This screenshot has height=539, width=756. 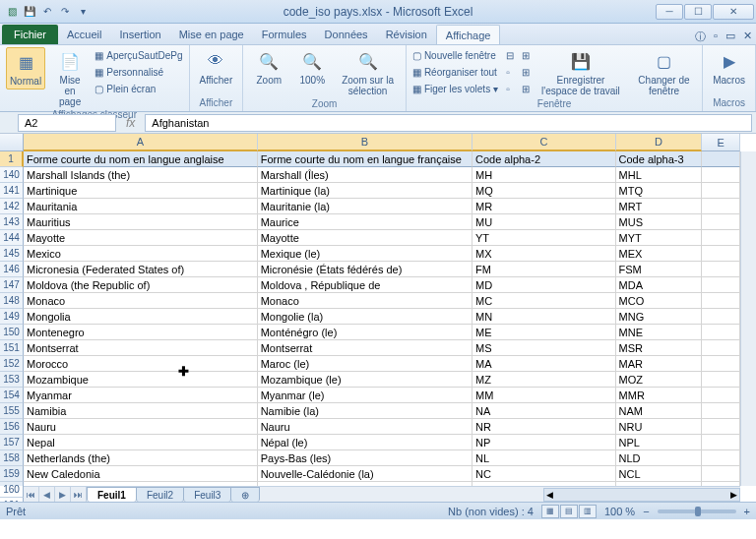 What do you see at coordinates (660, 474) in the screenshot?
I see `data-cell: NCL` at bounding box center [660, 474].